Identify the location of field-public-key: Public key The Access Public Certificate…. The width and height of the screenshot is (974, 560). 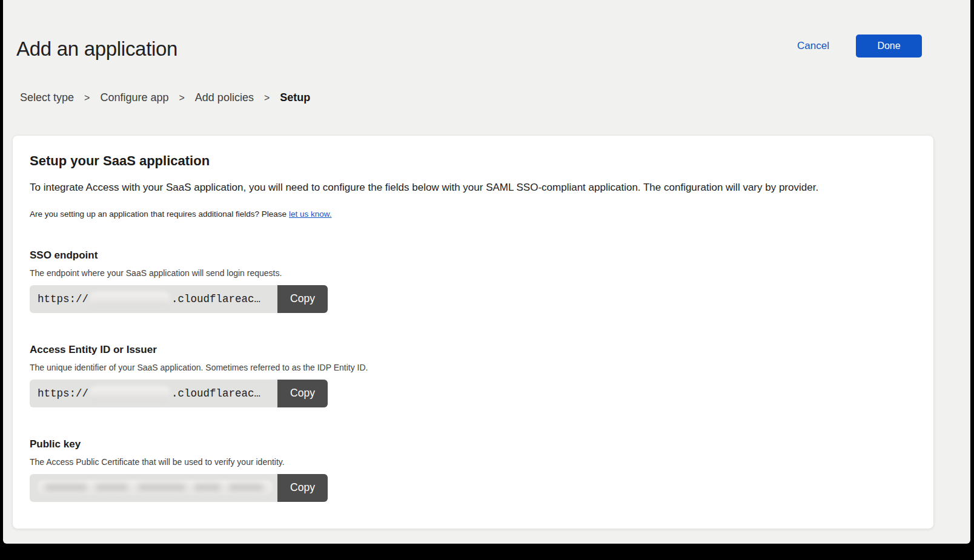
(473, 470).